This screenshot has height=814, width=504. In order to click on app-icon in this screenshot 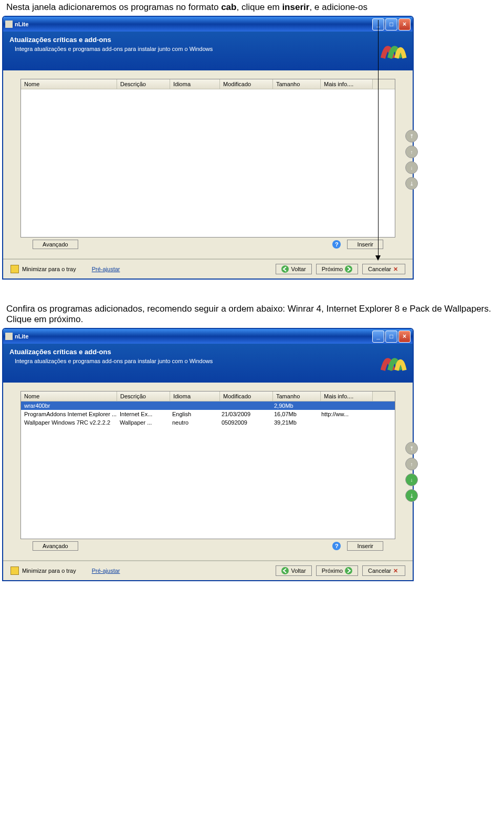, I will do `click(9, 336)`.